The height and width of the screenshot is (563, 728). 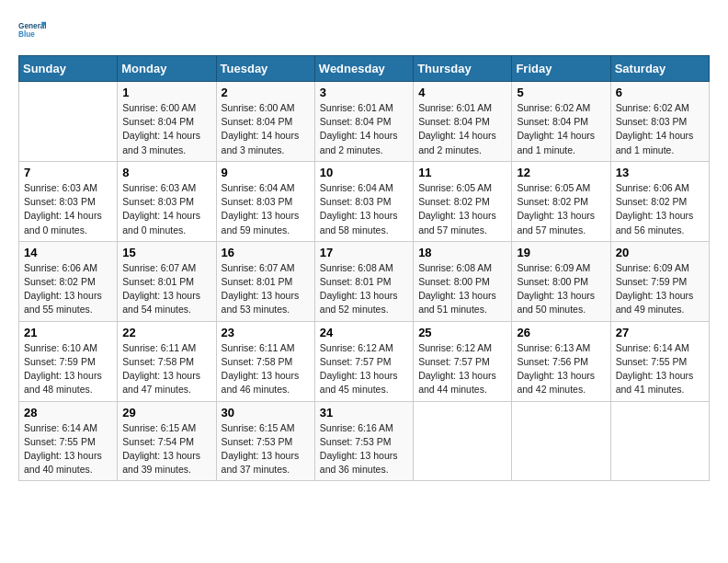 What do you see at coordinates (463, 121) in the screenshot?
I see `calendar-cell: 4Sunrise: 6:01 AM Sunset: 8:04 PM Daylig…` at bounding box center [463, 121].